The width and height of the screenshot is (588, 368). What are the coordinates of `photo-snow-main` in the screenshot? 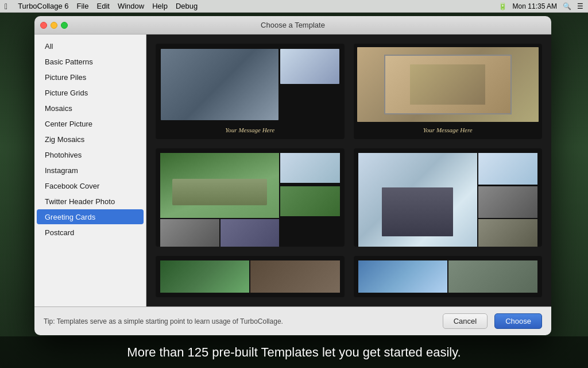 It's located at (418, 200).